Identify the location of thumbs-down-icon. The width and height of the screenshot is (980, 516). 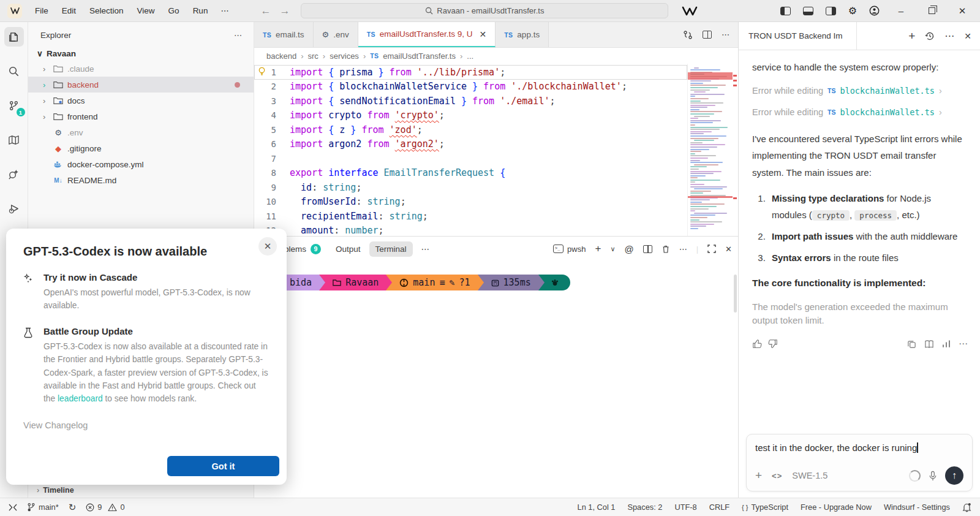
(773, 344).